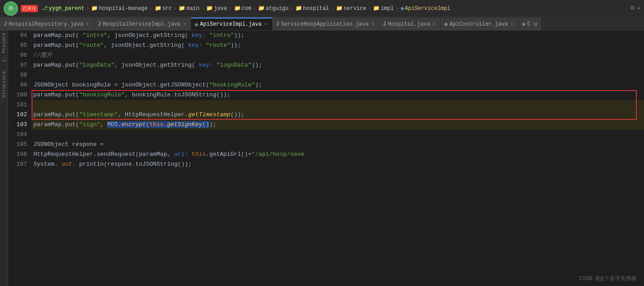  I want to click on code-text-94e: "intro", so click(222, 35).